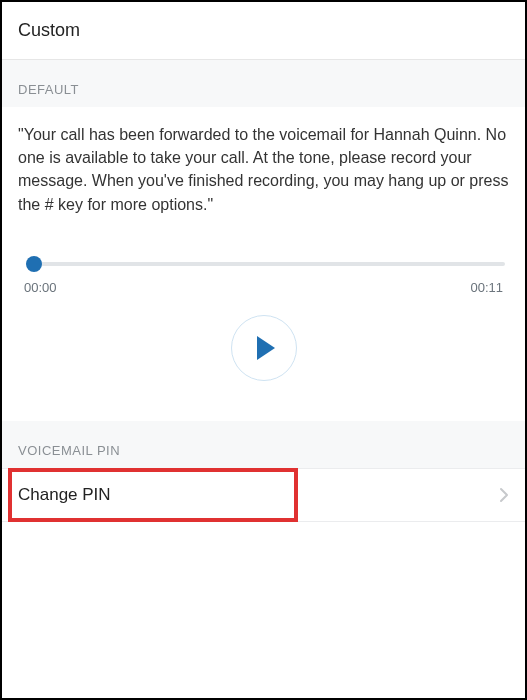 The height and width of the screenshot is (700, 527). What do you see at coordinates (264, 170) in the screenshot?
I see `greeting-text: "Your call has been forwarded to the voi…` at bounding box center [264, 170].